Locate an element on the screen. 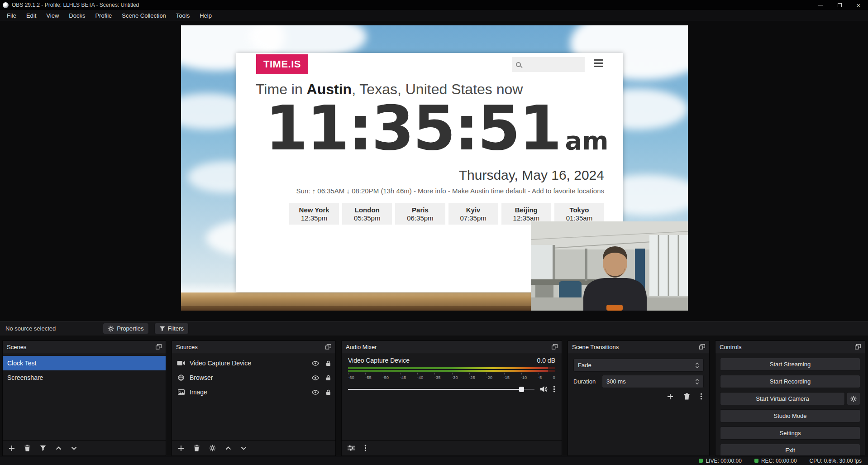 The image size is (868, 465). scenes-panel: Scenes Clock Test Screenshare is located at coordinates (84, 398).